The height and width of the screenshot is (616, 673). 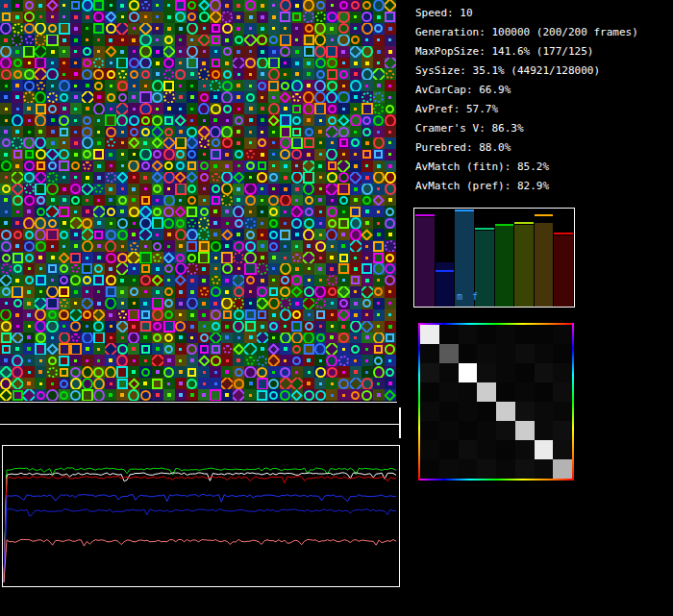 What do you see at coordinates (543, 71) in the screenshot?
I see `stat-syssize: SysSize: 35.1% (44921/128000)` at bounding box center [543, 71].